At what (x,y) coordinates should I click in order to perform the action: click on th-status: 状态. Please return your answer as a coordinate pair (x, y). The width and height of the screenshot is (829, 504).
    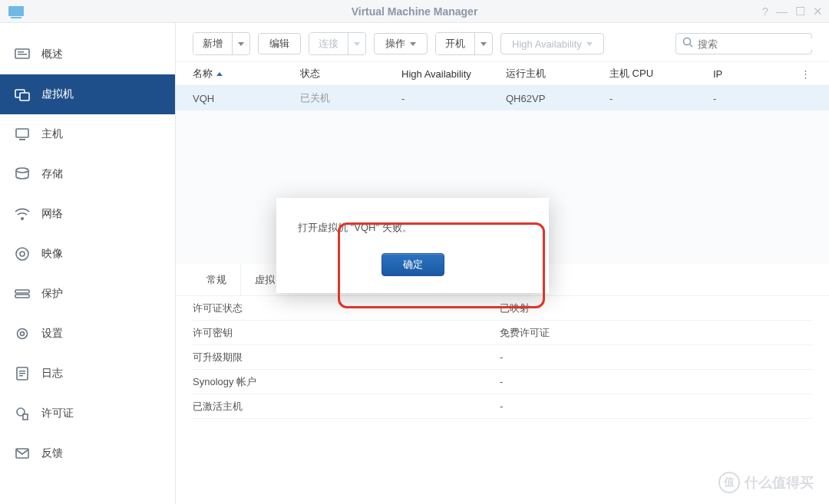
    Looking at the image, I should click on (351, 74).